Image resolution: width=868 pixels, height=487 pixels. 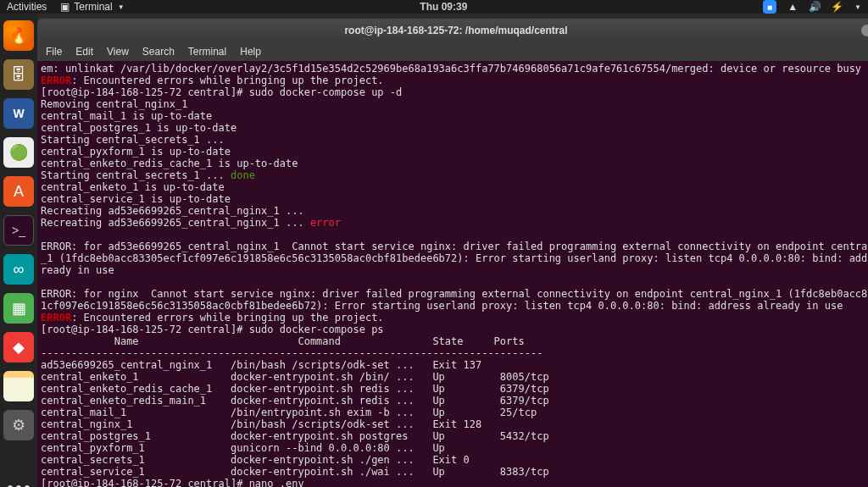 I want to click on menu-view: View, so click(x=118, y=52).